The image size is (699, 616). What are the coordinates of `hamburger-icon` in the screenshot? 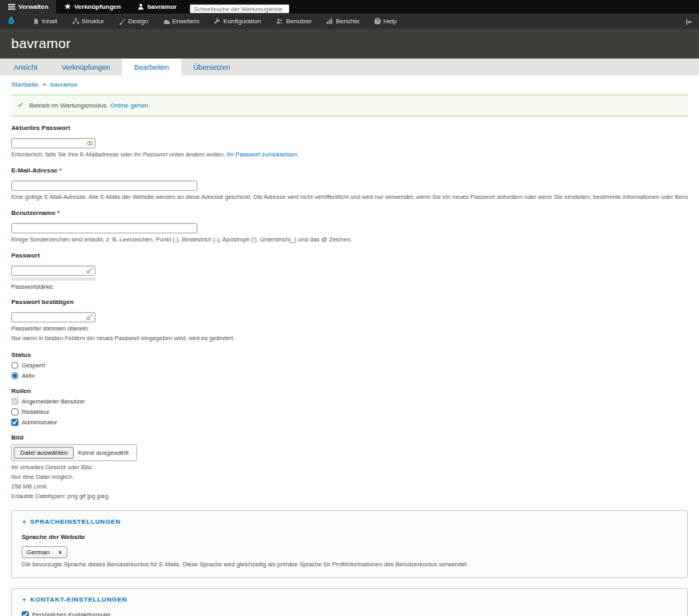 It's located at (11, 6).